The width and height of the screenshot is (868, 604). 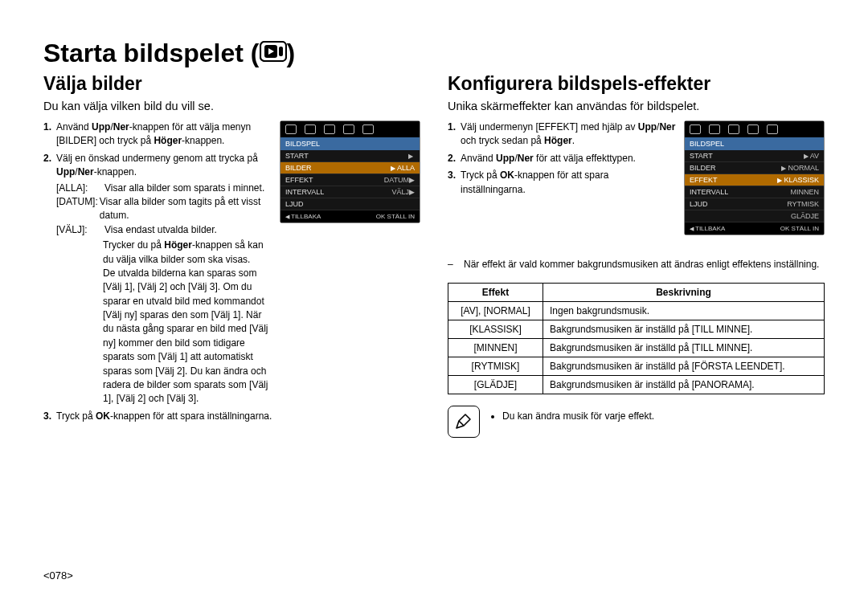 I want to click on title-text: Starta bildspelet (, so click(x=151, y=53).